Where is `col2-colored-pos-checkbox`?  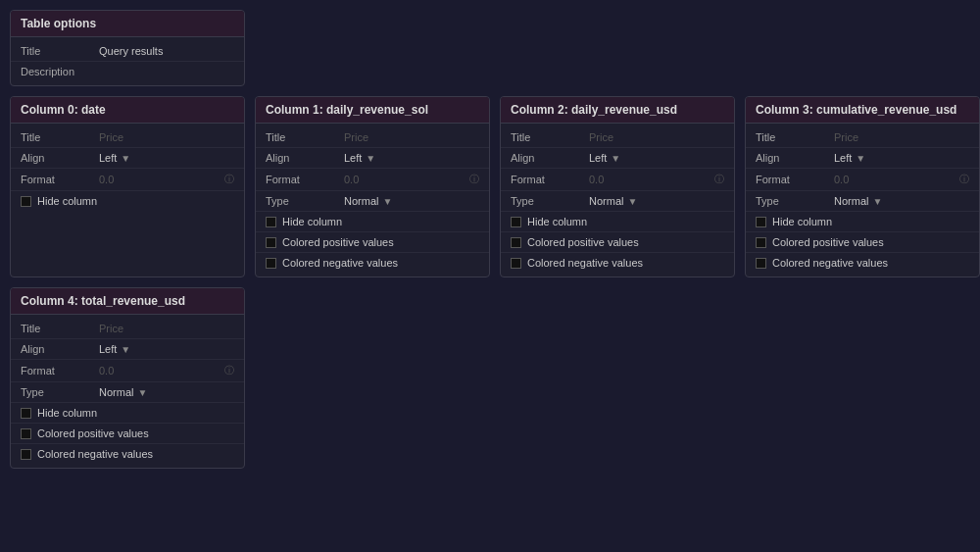
col2-colored-pos-checkbox is located at coordinates (515, 243).